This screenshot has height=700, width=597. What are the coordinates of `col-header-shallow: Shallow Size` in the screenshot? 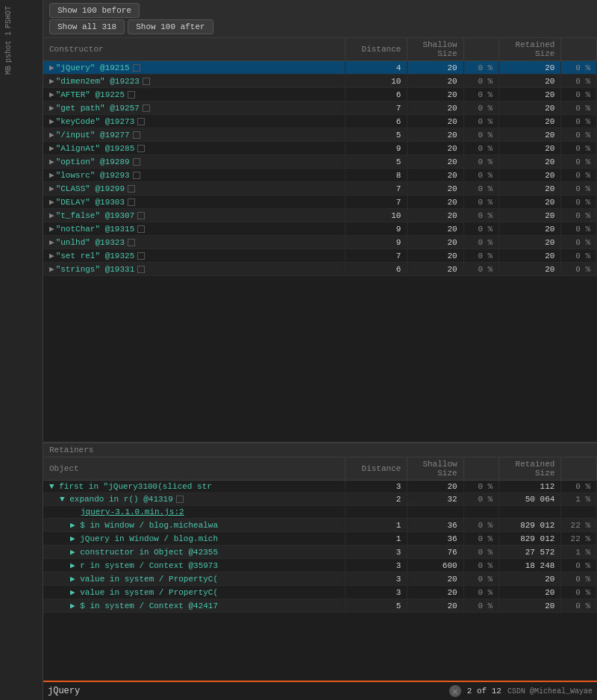 It's located at (436, 49).